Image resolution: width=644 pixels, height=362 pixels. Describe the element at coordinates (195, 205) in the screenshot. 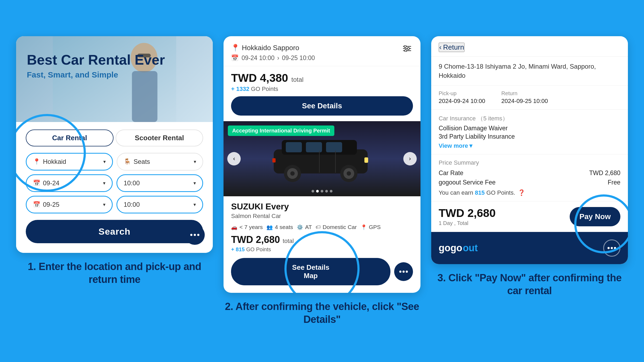

I see `return-time-chevron: ▾` at that location.